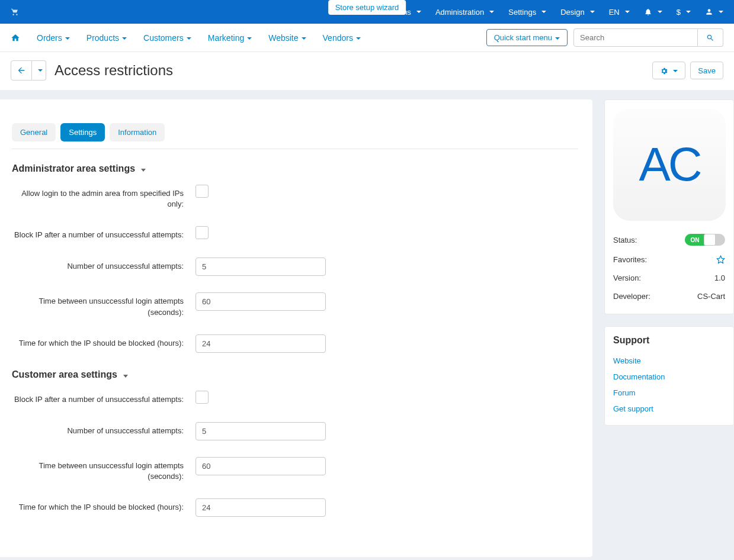  What do you see at coordinates (705, 240) in the screenshot?
I see `status-toggle: ON` at bounding box center [705, 240].